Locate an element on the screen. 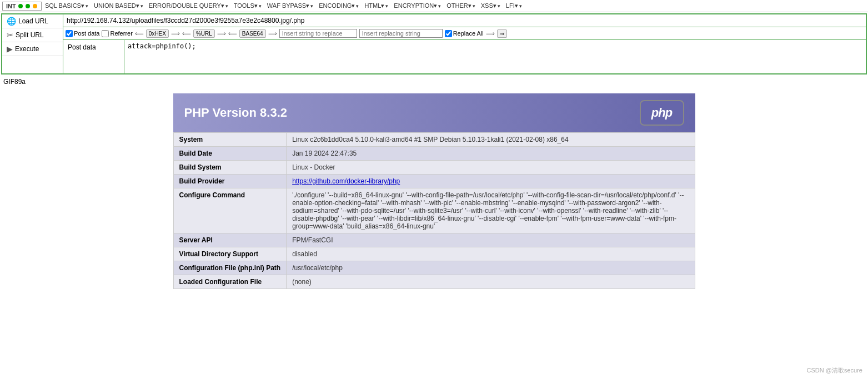  table-row: Build SystemLinux - Docker is located at coordinates (434, 168).